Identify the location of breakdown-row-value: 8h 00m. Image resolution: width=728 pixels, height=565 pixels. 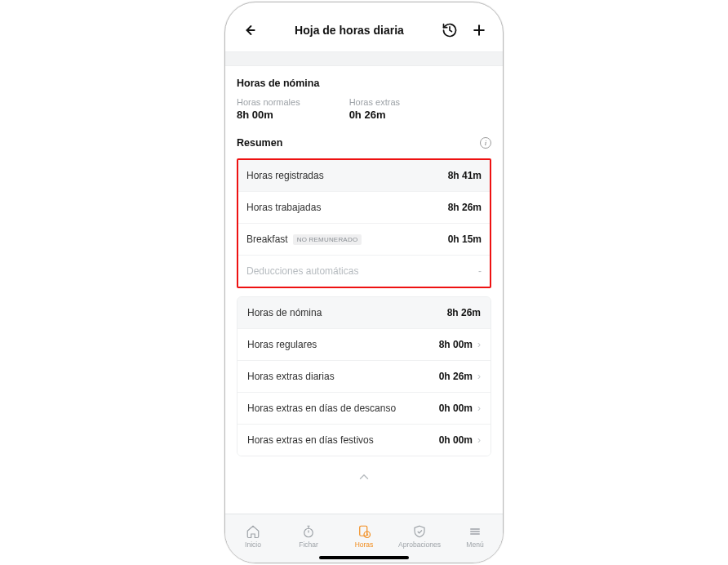
(455, 345).